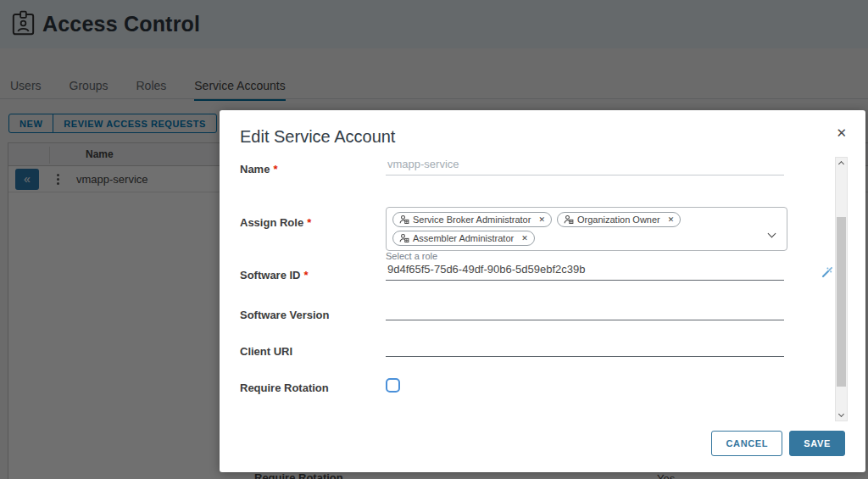 The height and width of the screenshot is (479, 868). I want to click on require-rotation-label: Require Rotation, so click(285, 388).